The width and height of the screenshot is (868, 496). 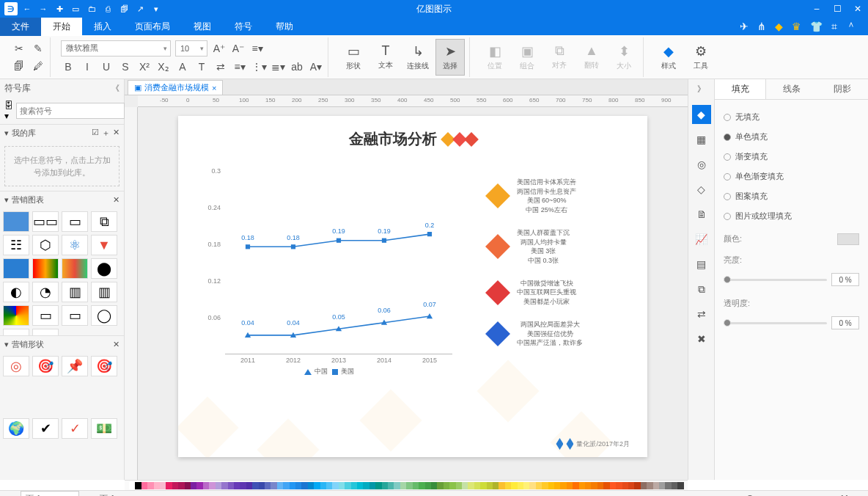 What do you see at coordinates (106, 67) in the screenshot?
I see `underline-icon: U` at bounding box center [106, 67].